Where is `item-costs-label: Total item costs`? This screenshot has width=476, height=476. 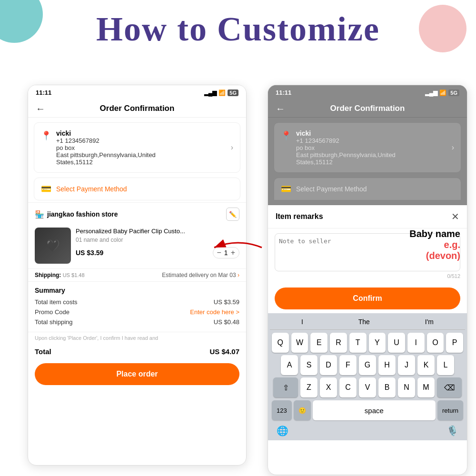
item-costs-label: Total item costs is located at coordinates (56, 302).